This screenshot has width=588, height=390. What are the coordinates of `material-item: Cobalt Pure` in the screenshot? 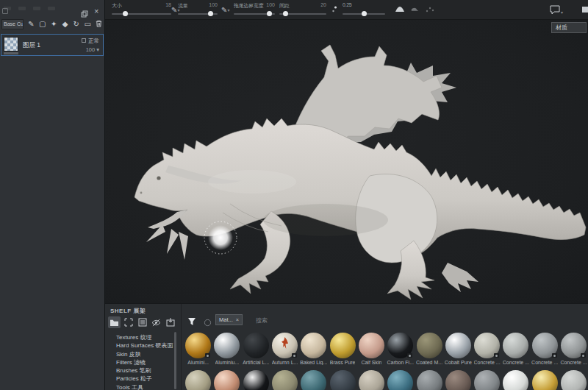 It's located at (459, 349).